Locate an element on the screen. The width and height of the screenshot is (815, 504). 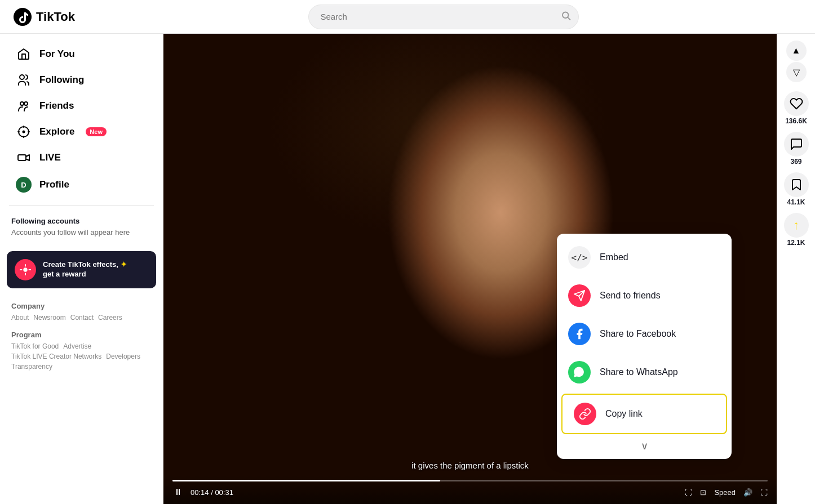
footer-link-careers: Careers is located at coordinates (110, 318).